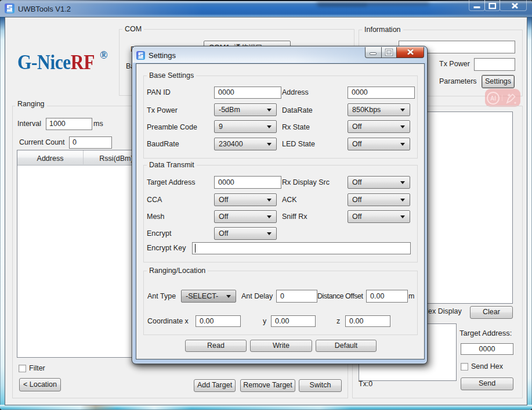 Image resolution: width=532 pixels, height=410 pixels. What do you see at coordinates (493, 99) in the screenshot?
I see `svg-text: AI` at bounding box center [493, 99].